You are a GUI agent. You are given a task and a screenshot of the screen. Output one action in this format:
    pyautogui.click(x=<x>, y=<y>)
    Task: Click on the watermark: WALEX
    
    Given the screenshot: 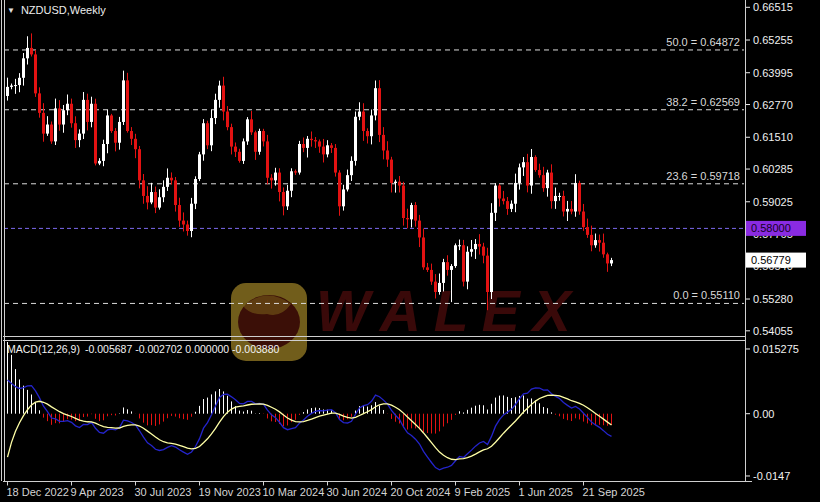 What is the action you would take?
    pyautogui.click(x=408, y=320)
    